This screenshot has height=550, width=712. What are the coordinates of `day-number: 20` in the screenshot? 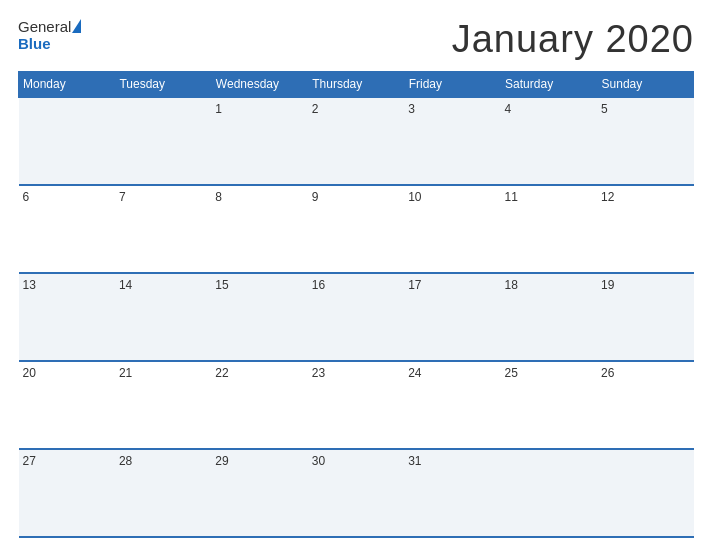 It's located at (30, 373).